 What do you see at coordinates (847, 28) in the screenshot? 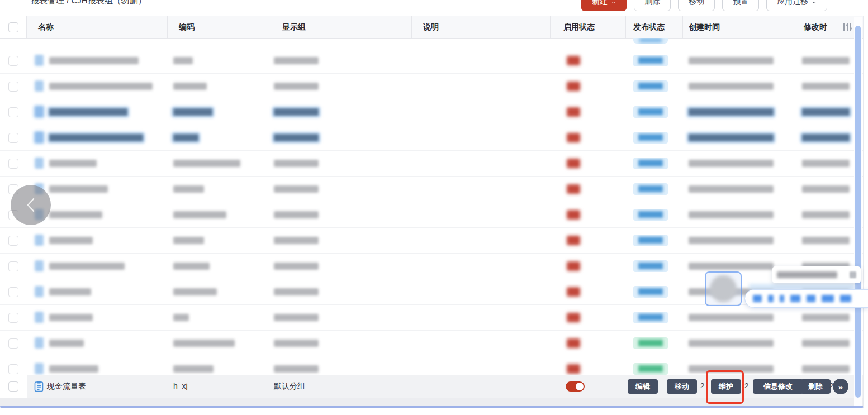
I see `column-settings-icon` at bounding box center [847, 28].